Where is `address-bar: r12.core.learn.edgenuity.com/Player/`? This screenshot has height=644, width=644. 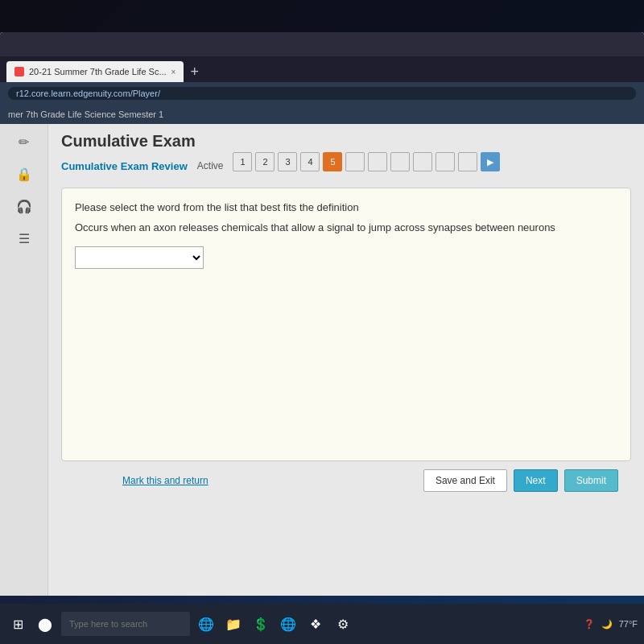 address-bar: r12.core.learn.edgenuity.com/Player/ is located at coordinates (322, 93).